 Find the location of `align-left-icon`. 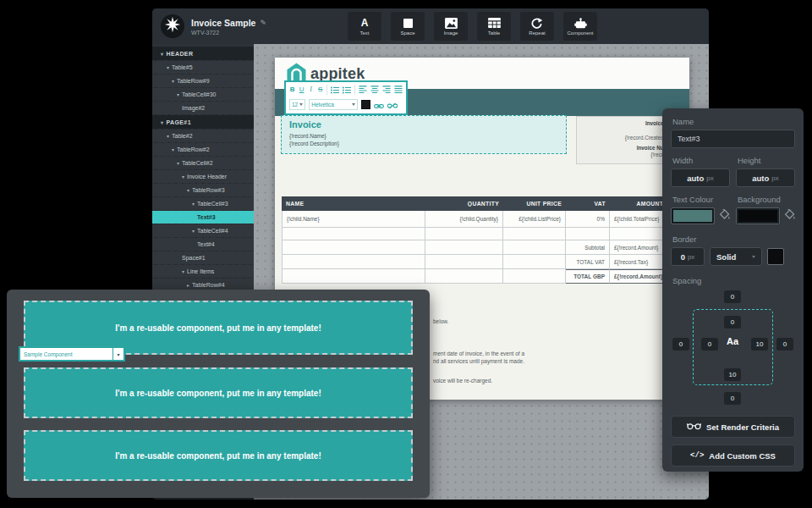

align-left-icon is located at coordinates (363, 90).